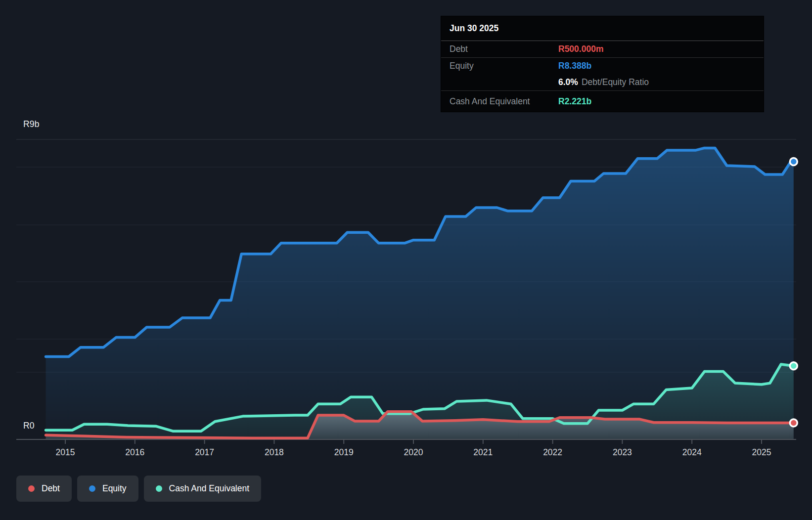 This screenshot has height=520, width=812. What do you see at coordinates (65, 452) in the screenshot?
I see `x-tick-label: 2015` at bounding box center [65, 452].